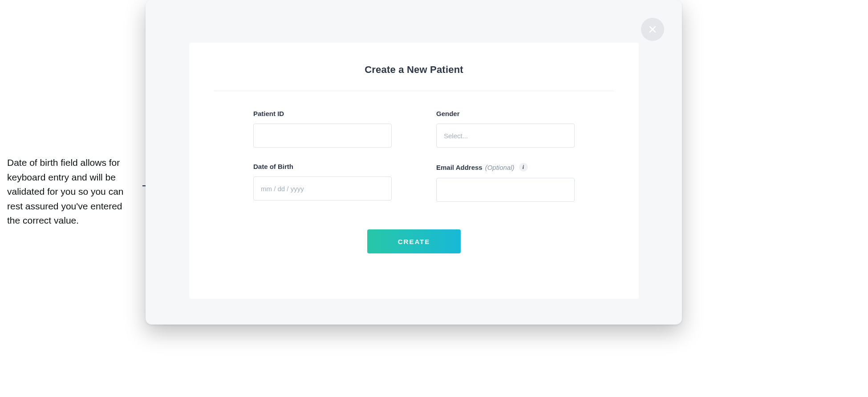 This screenshot has width=868, height=397. I want to click on field-email: Email Address (Optional) i, so click(506, 182).